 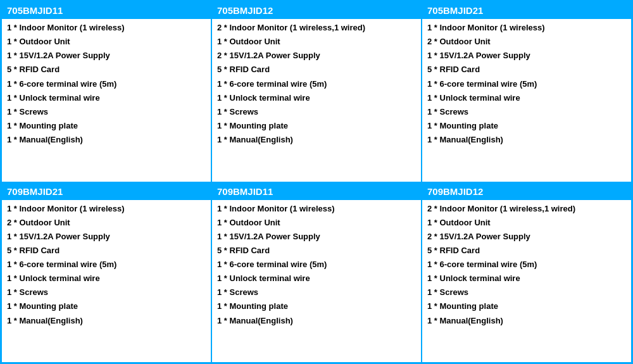 What do you see at coordinates (106, 281) in the screenshot?
I see `cell-body-709bmjid21: 1 * Indoor Monitor (1 wireless)2 * Outdo…` at bounding box center [106, 281].